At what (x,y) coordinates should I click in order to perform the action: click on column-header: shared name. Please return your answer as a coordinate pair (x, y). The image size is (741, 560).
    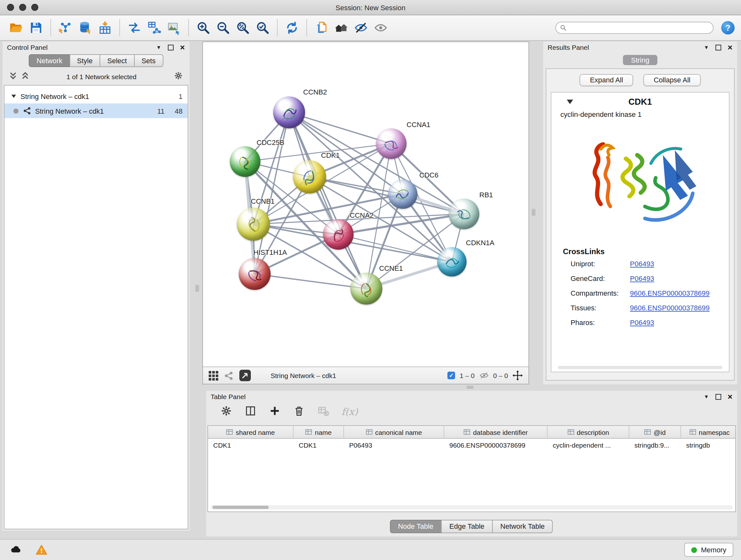
    Looking at the image, I should click on (251, 432).